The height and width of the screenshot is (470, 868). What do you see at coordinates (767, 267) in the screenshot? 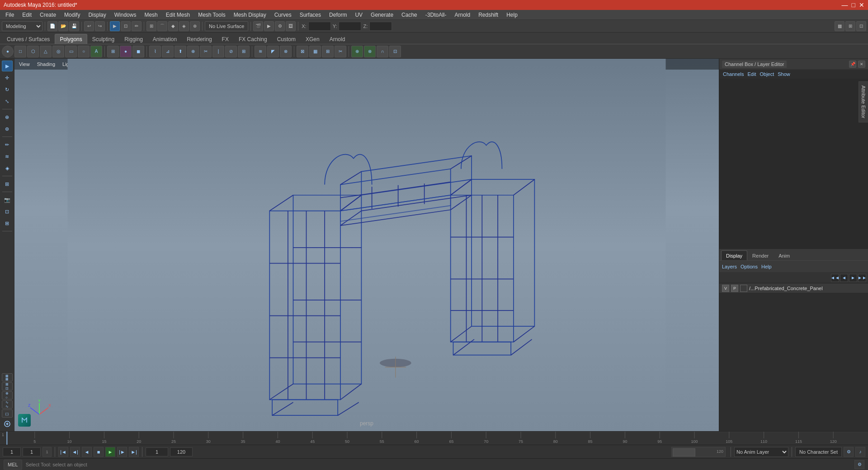
I see `help-nav: Help` at bounding box center [767, 267].